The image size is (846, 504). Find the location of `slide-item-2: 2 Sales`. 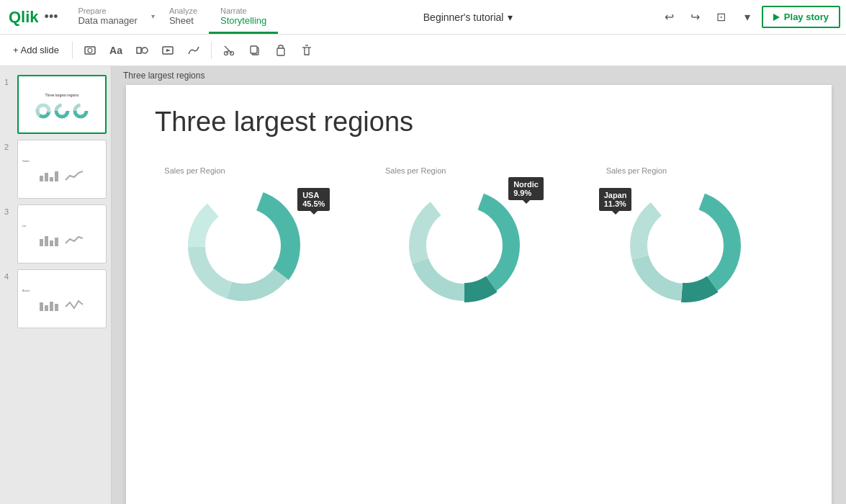

slide-item-2: 2 Sales is located at coordinates (55, 169).